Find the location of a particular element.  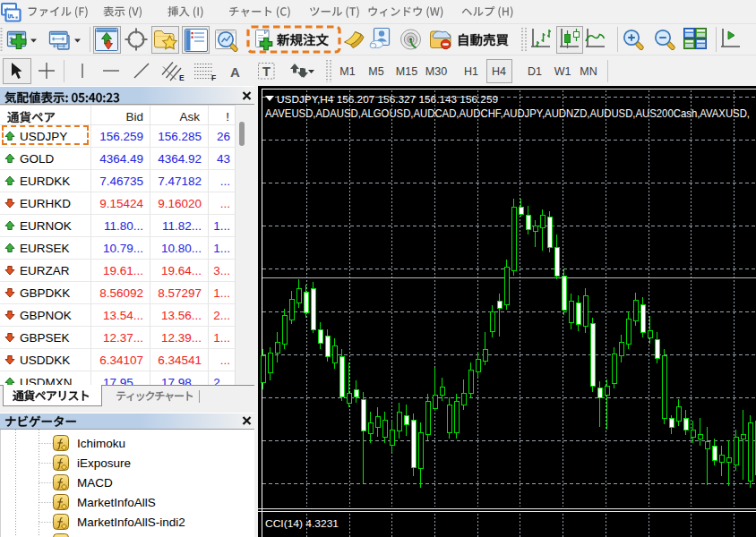

svg-text:USDJPY,H4 156.207 156.327 156: USDJPY,H4 156.207 156.327 156.143 156.25… is located at coordinates (387, 99).